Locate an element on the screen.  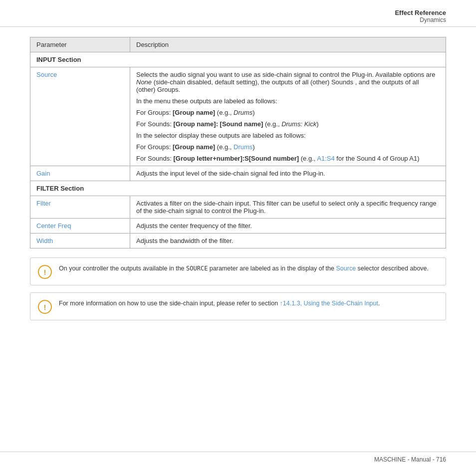
note1-code: SOURCE is located at coordinates (197, 268).